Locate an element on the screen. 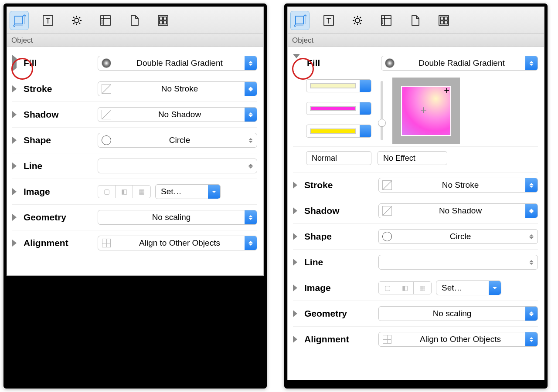 This screenshot has height=392, width=558. label-shape: Shape is located at coordinates (339, 237).